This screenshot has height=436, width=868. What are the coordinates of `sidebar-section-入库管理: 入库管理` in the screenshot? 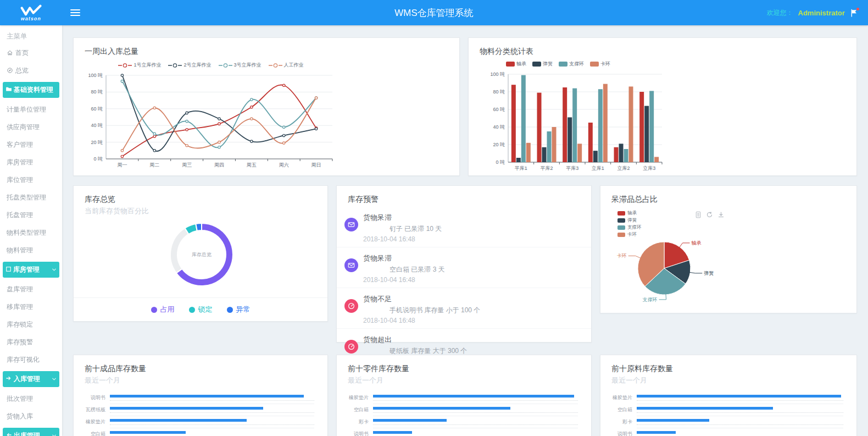 It's located at (31, 379).